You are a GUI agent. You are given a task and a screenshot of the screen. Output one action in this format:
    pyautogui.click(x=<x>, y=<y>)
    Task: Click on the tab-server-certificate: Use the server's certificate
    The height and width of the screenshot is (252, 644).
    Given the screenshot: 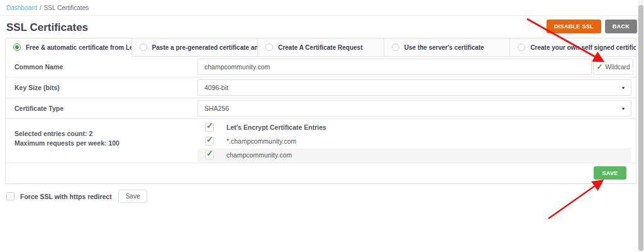 What is the action you would take?
    pyautogui.click(x=448, y=48)
    